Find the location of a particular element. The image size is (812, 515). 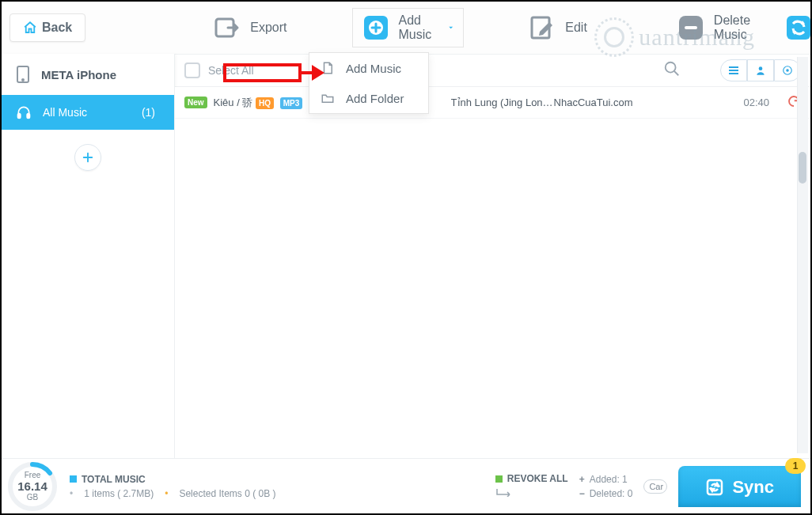

file-icon is located at coordinates (328, 68).